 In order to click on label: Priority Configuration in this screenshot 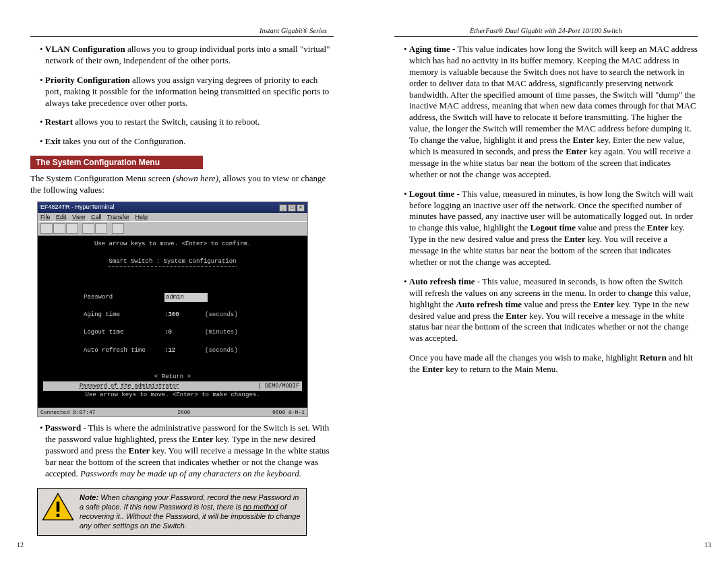, I will do `click(88, 80)`.